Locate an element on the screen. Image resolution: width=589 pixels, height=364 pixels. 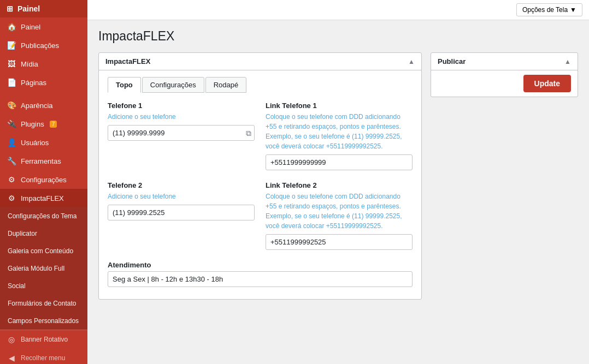
sidebar-item-label: Páginas is located at coordinates (34, 83).